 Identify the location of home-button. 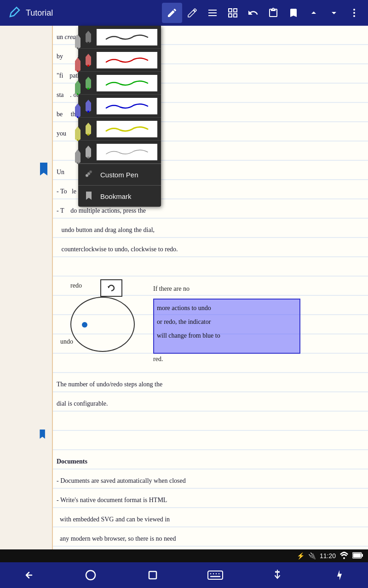
(91, 575).